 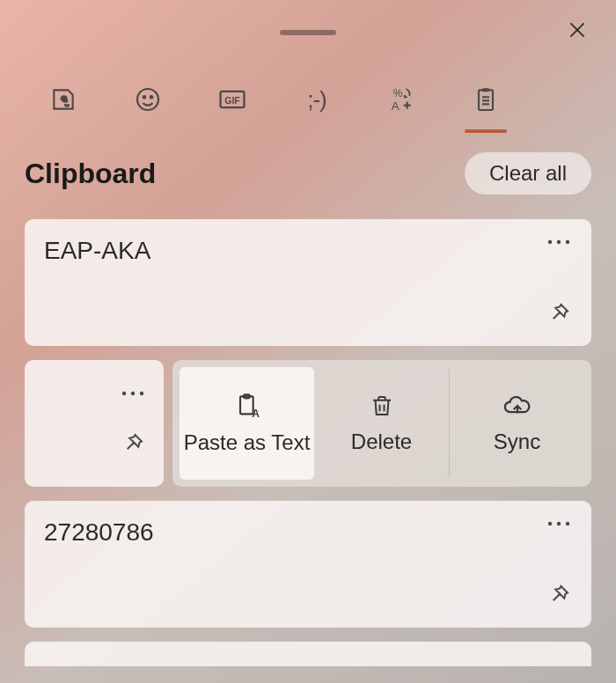 I want to click on tab-kaomoji: ;-), so click(x=317, y=99).